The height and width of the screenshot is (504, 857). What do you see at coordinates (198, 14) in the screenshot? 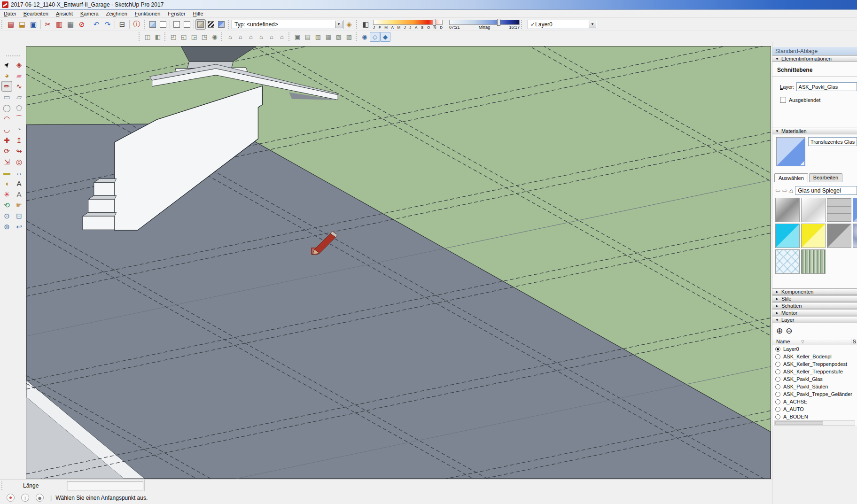
I see `menu-hilfe: Hilfe` at bounding box center [198, 14].